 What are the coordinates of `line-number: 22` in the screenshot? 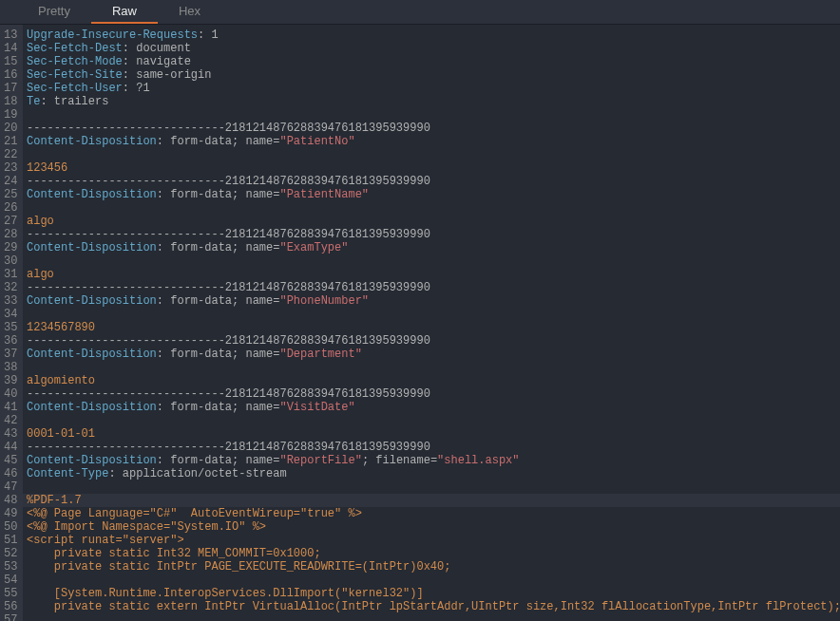 It's located at (10, 155).